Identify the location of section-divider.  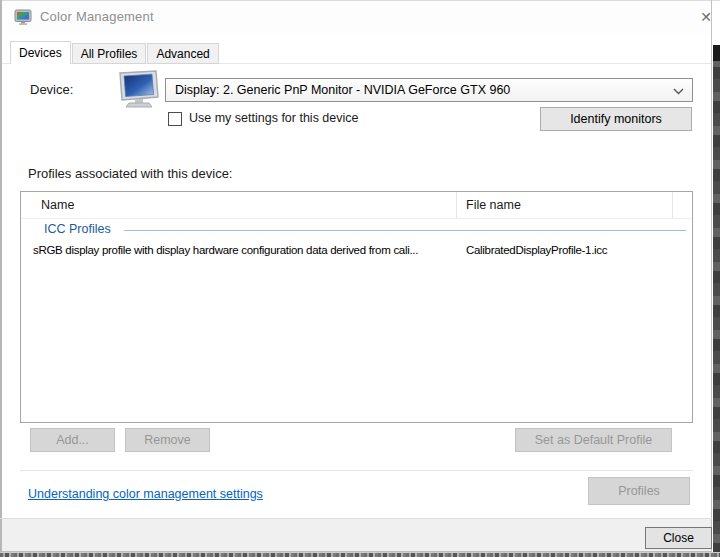
(356, 470).